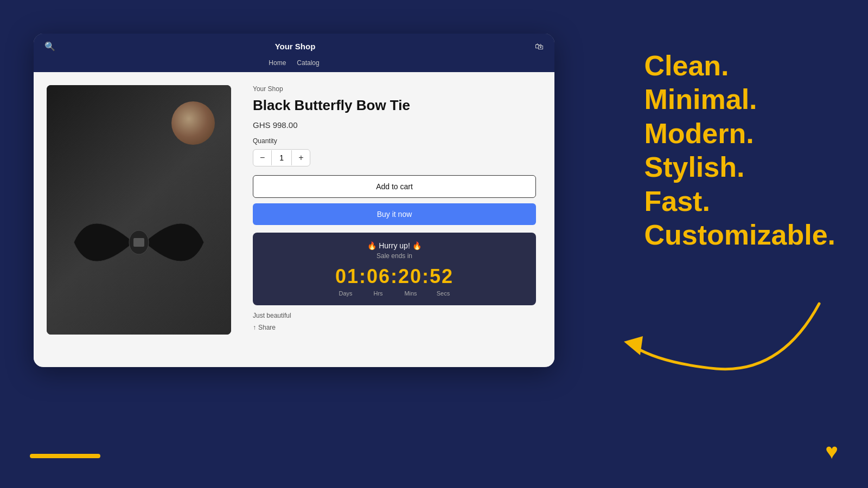 This screenshot has height=488, width=868. Describe the element at coordinates (282, 158) in the screenshot. I see `quantity-control: − 1 +` at that location.